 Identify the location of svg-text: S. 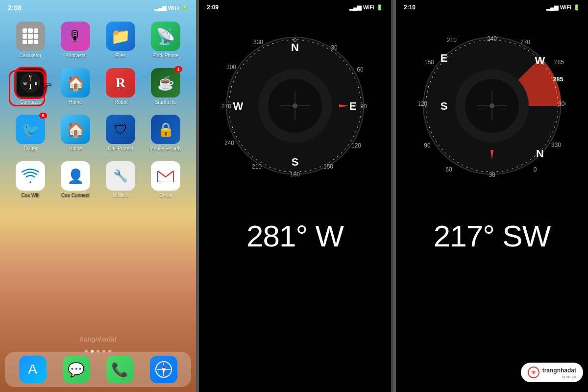
(444, 106).